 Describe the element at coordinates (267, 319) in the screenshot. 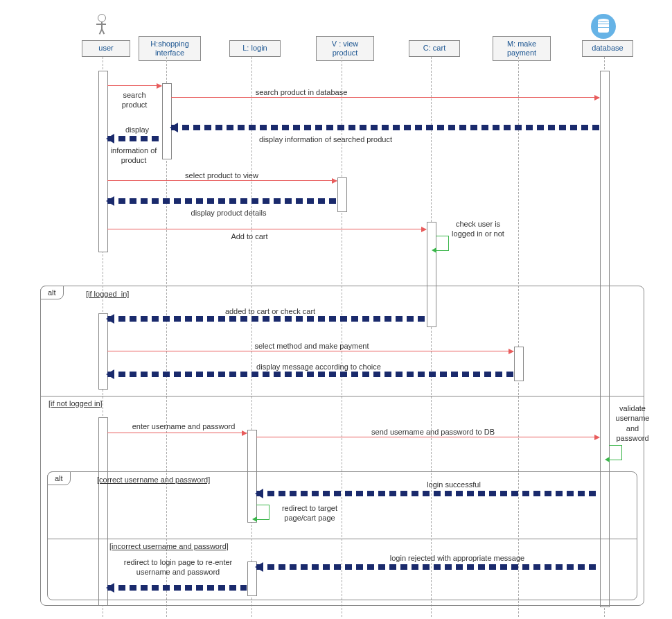

I see `msg-return-added-cart` at that location.